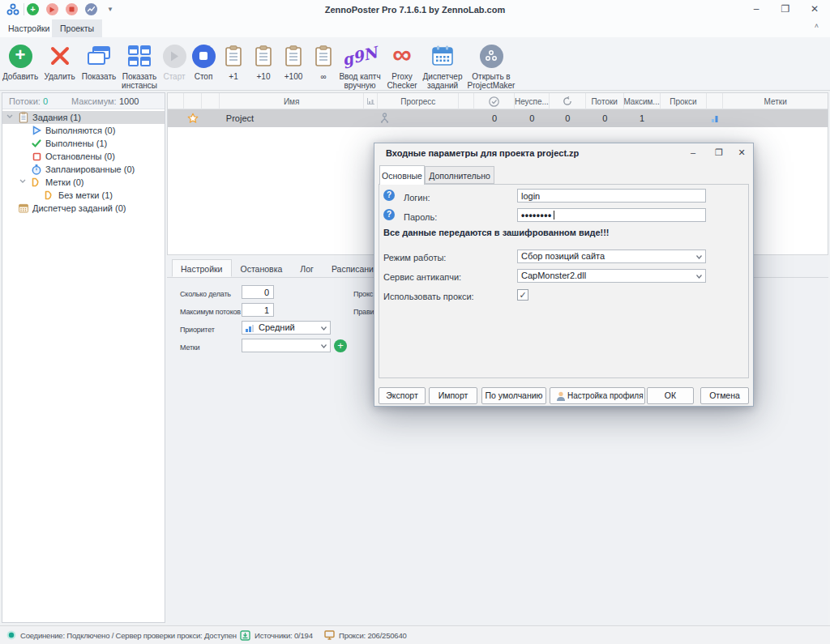 The image size is (830, 644). What do you see at coordinates (83, 156) in the screenshot?
I see `tree-item-stopped: Остановлены (0)` at bounding box center [83, 156].